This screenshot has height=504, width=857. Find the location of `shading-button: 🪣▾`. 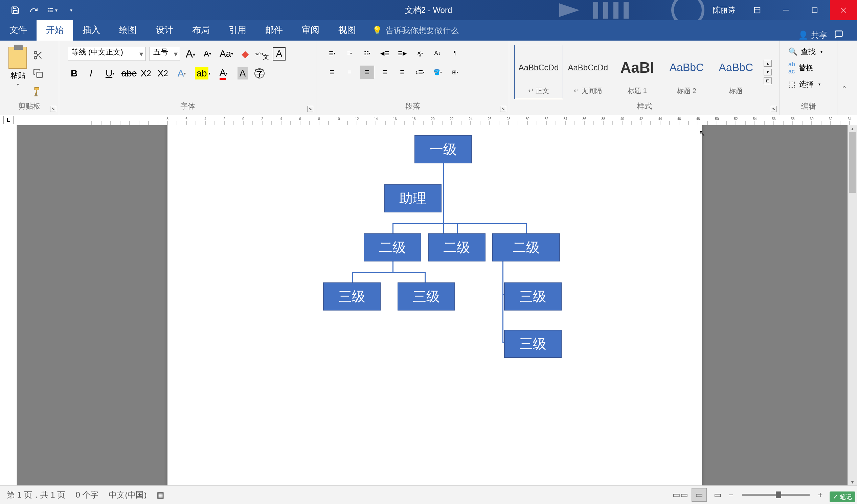

shading-button: 🪣▾ is located at coordinates (437, 72).